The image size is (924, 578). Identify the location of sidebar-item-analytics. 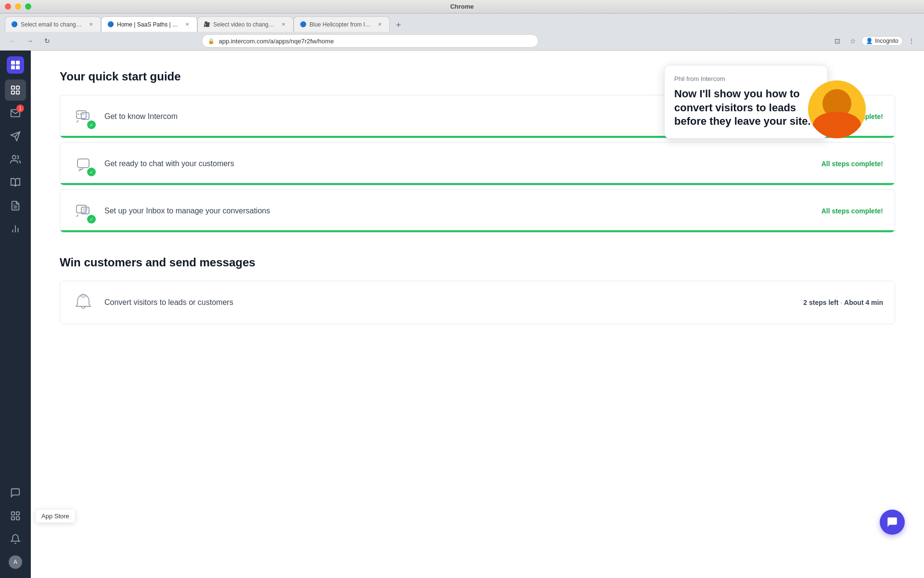
(15, 229).